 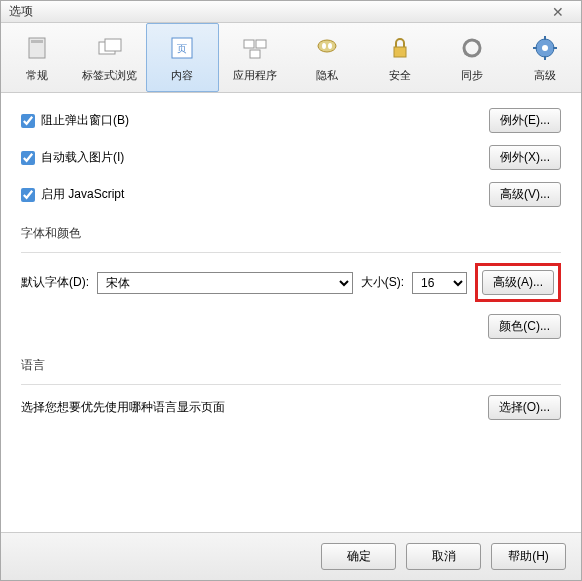 I want to click on window-title: 选项, so click(x=21, y=12).